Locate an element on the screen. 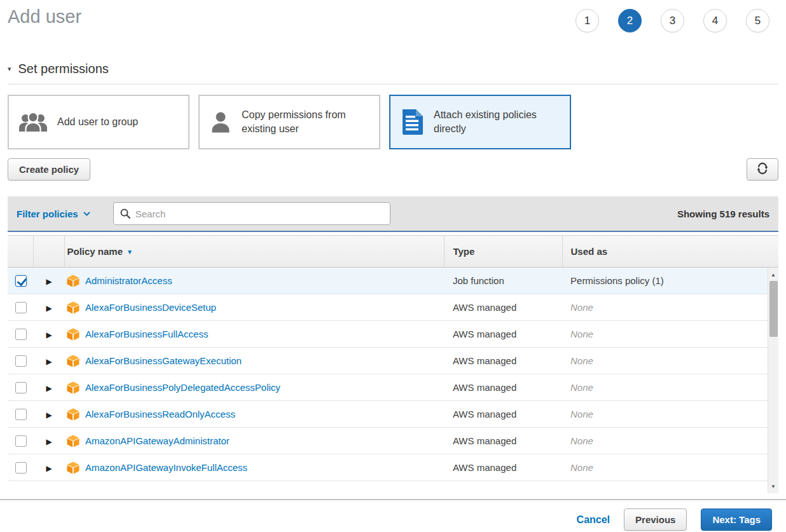 This screenshot has width=786, height=532. policy-toolbar: Create policy is located at coordinates (393, 169).